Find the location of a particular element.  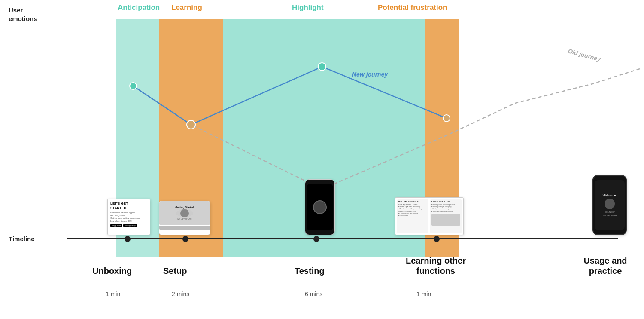

testing-phone-mockup is located at coordinates (320, 207).